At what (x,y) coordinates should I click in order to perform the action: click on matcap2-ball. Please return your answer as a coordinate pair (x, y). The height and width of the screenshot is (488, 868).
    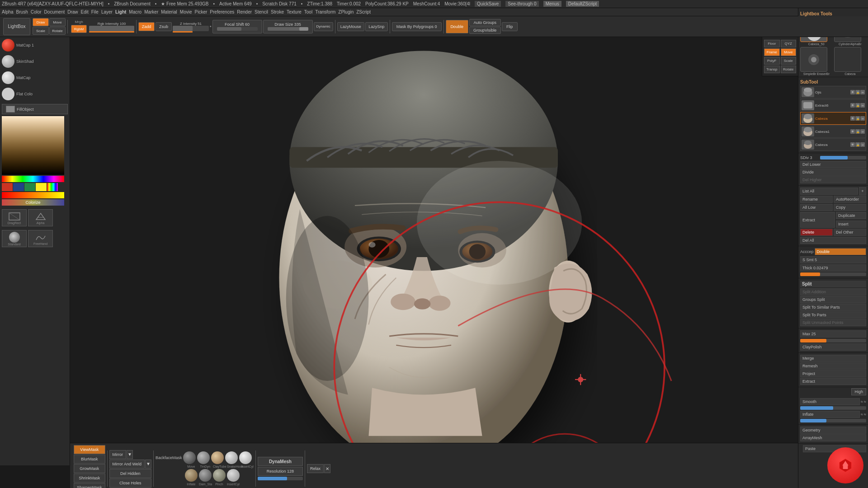
    Looking at the image, I should click on (8, 78).